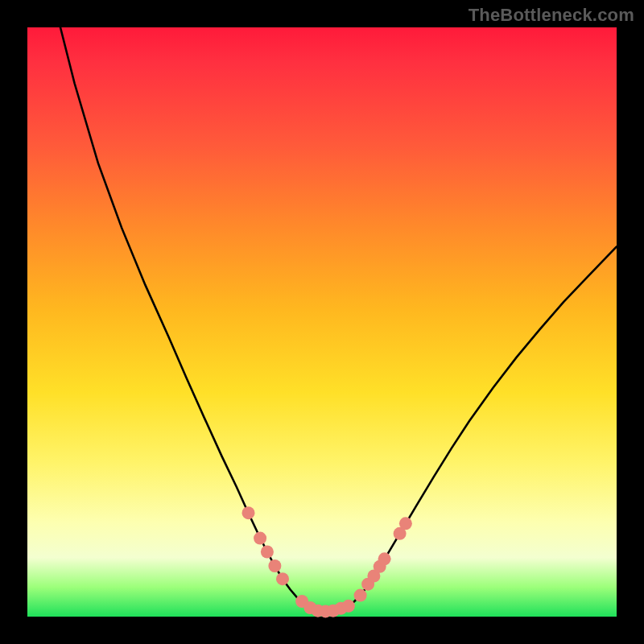 Image resolution: width=644 pixels, height=644 pixels. I want to click on watermark-text: TheBottleneck.com, so click(551, 15).